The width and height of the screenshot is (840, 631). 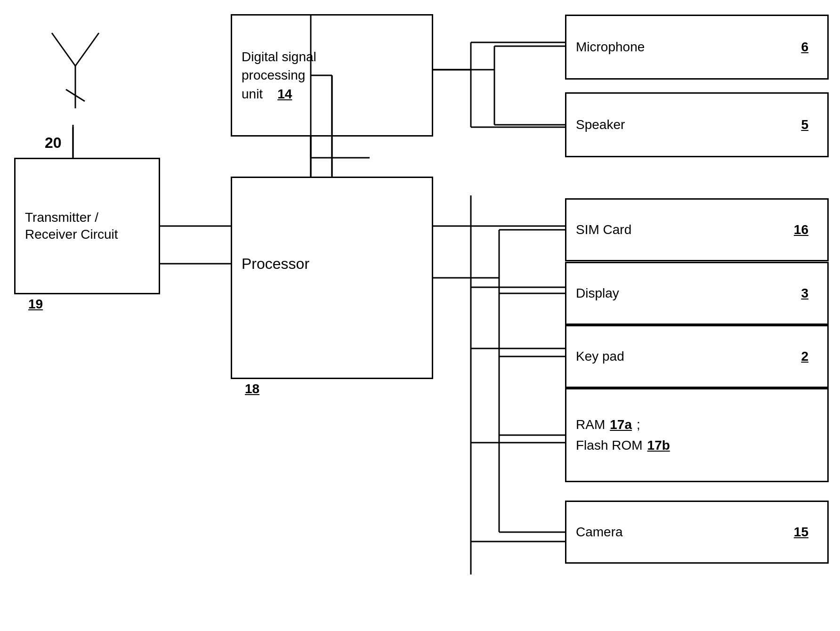 I want to click on antenna-ref: 20, so click(x=53, y=143).